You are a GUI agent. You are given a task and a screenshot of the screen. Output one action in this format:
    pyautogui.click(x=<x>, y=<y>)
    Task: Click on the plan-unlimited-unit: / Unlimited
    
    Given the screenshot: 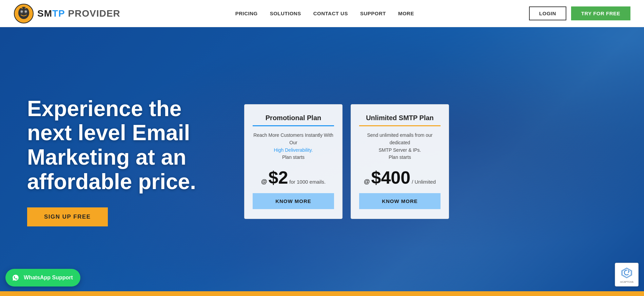 What is the action you would take?
    pyautogui.click(x=424, y=182)
    